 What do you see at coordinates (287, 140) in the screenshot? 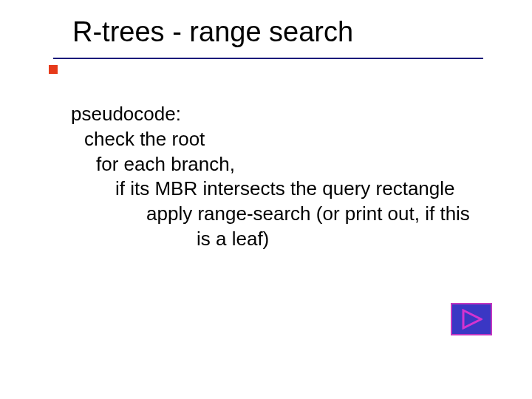
I see `pseudocode-line: check the root` at bounding box center [287, 140].